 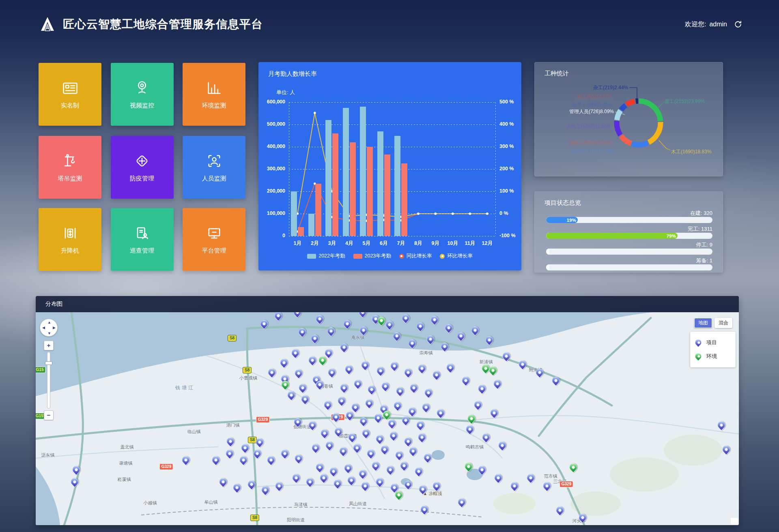 I want to click on zoom-in-button: +, so click(x=49, y=345).